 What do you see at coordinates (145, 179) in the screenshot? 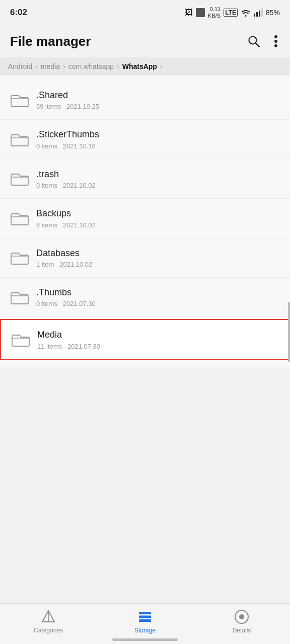
I see `folder-trash: .trash 0 items 2021.10.02` at bounding box center [145, 179].